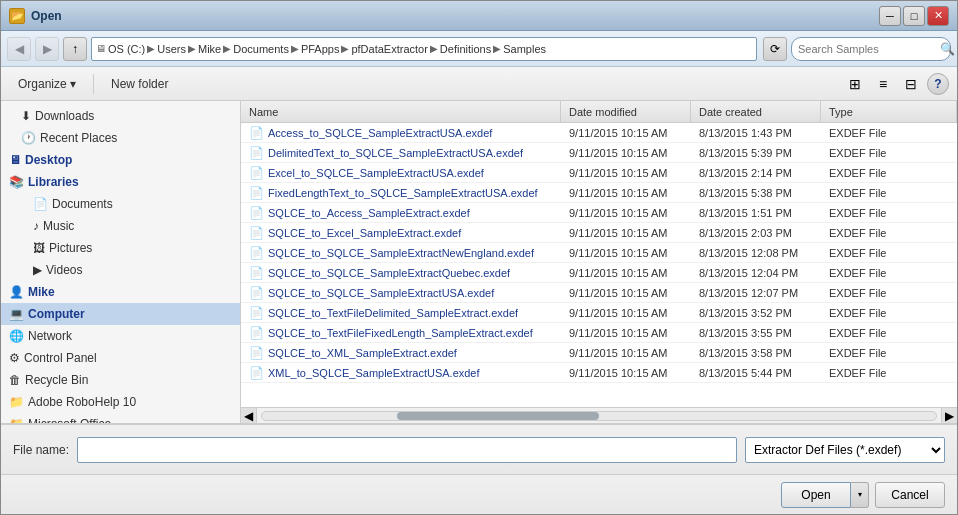  Describe the element at coordinates (599, 133) in the screenshot. I see `table-row: 📄 Access_to_SQLCE_SampleExtractUSA.exdef…` at that location.